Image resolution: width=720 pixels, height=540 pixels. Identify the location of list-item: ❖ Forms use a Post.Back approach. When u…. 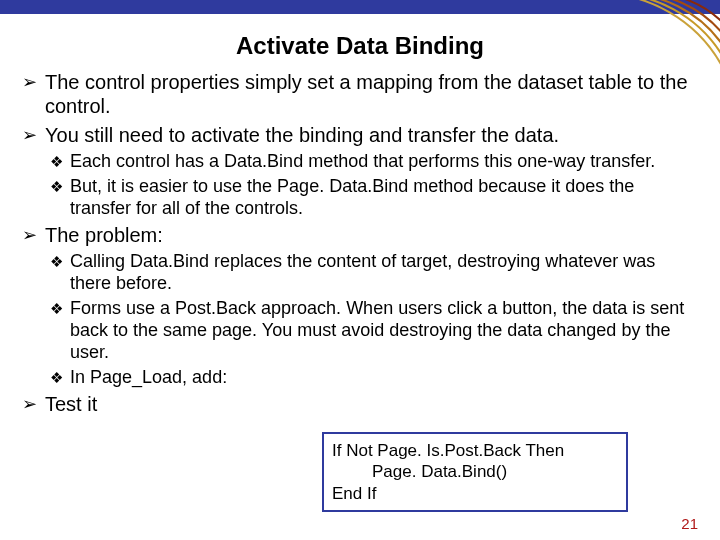
(374, 331).